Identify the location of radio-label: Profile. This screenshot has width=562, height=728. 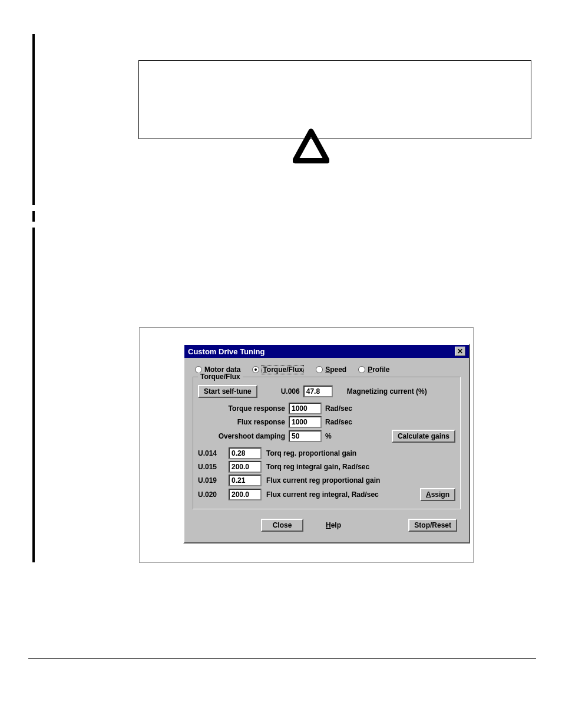
(378, 370).